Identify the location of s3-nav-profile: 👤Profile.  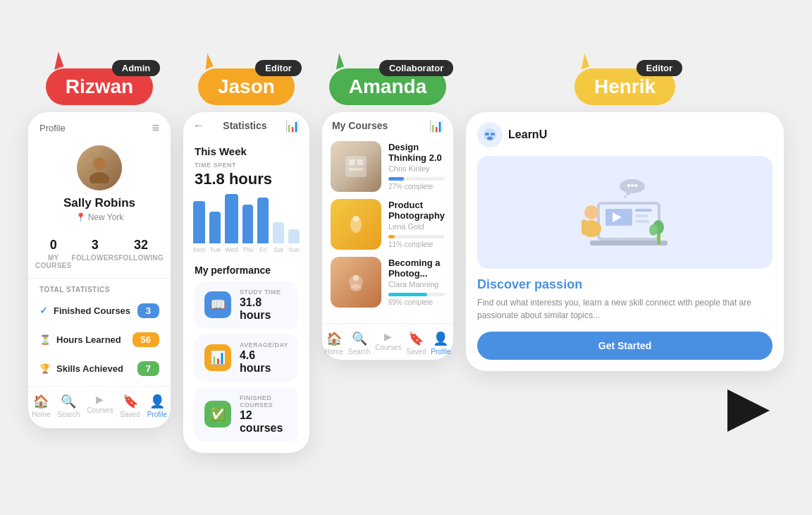
(441, 343).